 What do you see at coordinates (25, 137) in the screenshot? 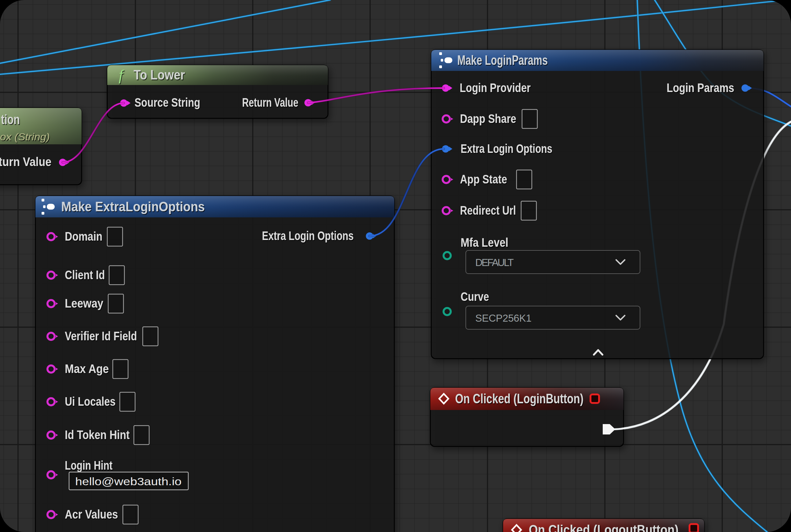
I see `svg-text: ox (String)` at bounding box center [25, 137].